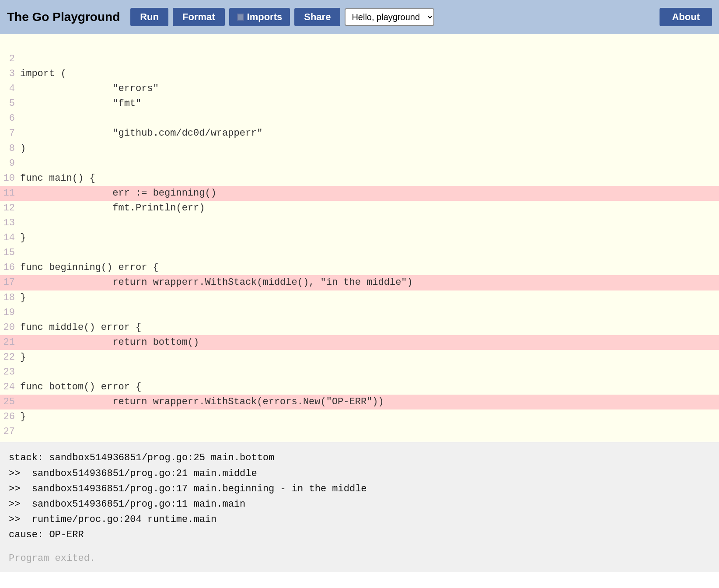  I want to click on line-number: 16, so click(10, 268).